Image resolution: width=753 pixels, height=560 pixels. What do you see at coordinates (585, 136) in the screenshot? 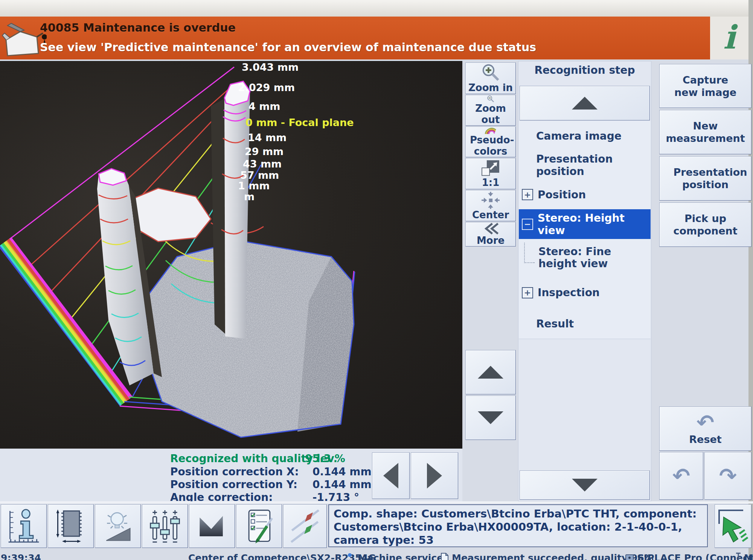
I see `recognition-item-camera-image: Camera image` at bounding box center [585, 136].